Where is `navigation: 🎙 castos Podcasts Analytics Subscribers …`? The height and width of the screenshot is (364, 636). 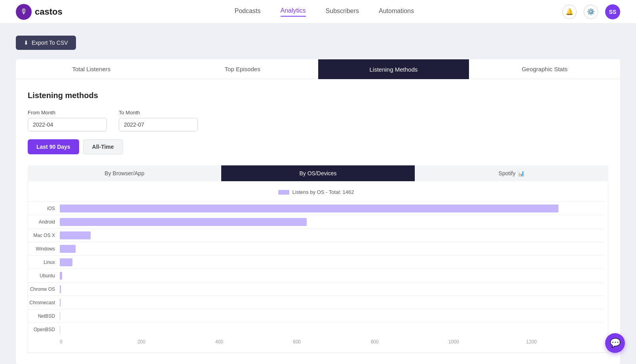
navigation: 🎙 castos Podcasts Analytics Subscribers … is located at coordinates (318, 12).